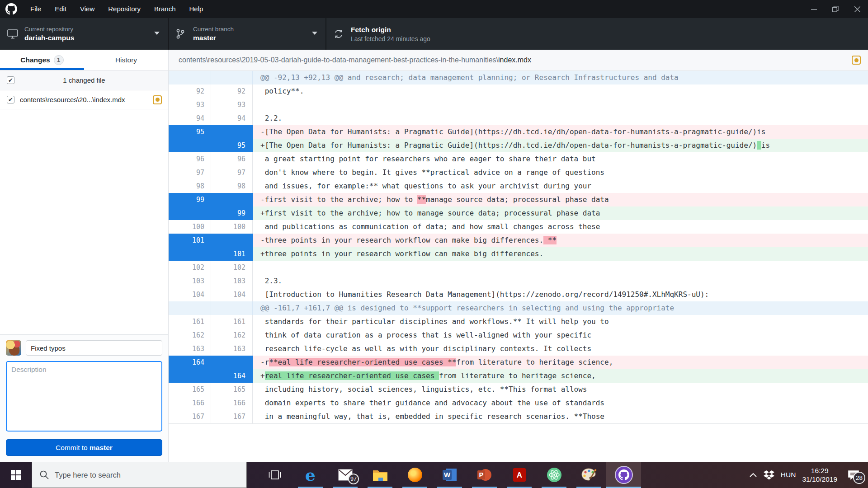 Image resolution: width=868 pixels, height=488 pixels. What do you see at coordinates (42, 60) in the screenshot?
I see `tab-changes: Changes 1` at bounding box center [42, 60].